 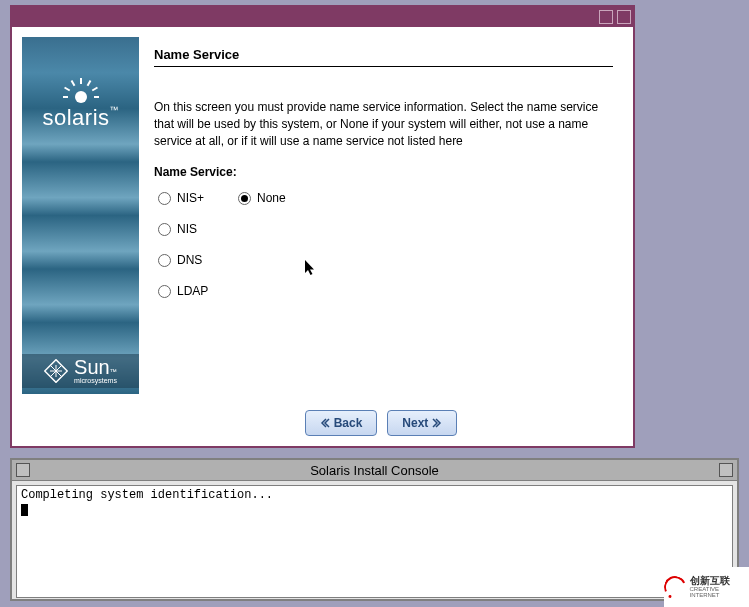 I want to click on console-line-1: Completing system identification..., so click(x=147, y=495).